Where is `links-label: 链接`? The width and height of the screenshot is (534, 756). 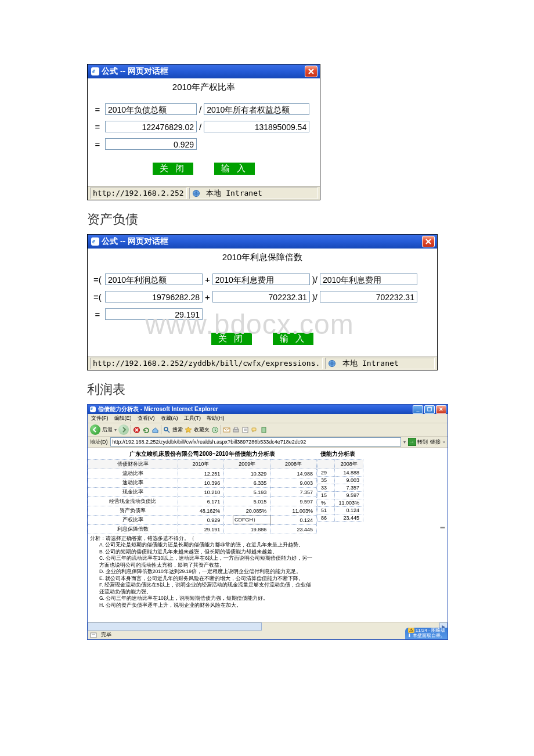 links-label: 链接 is located at coordinates (435, 442).